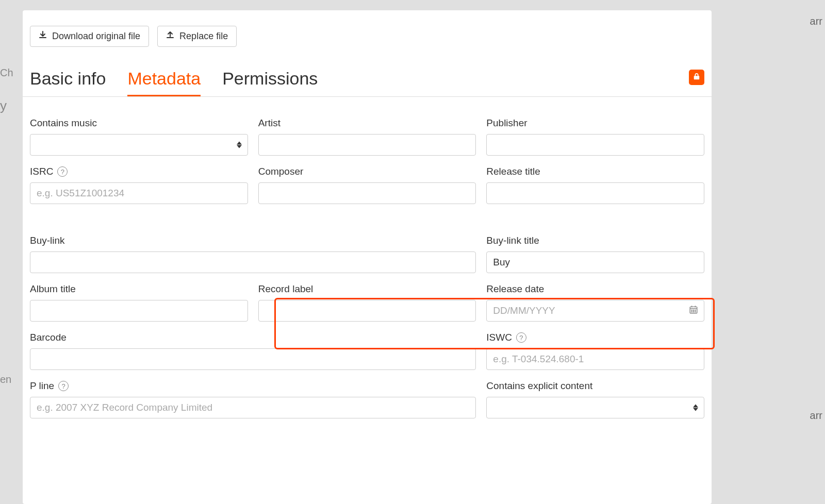 Image resolution: width=825 pixels, height=504 pixels. What do you see at coordinates (595, 193) in the screenshot?
I see `release-title-input` at bounding box center [595, 193].